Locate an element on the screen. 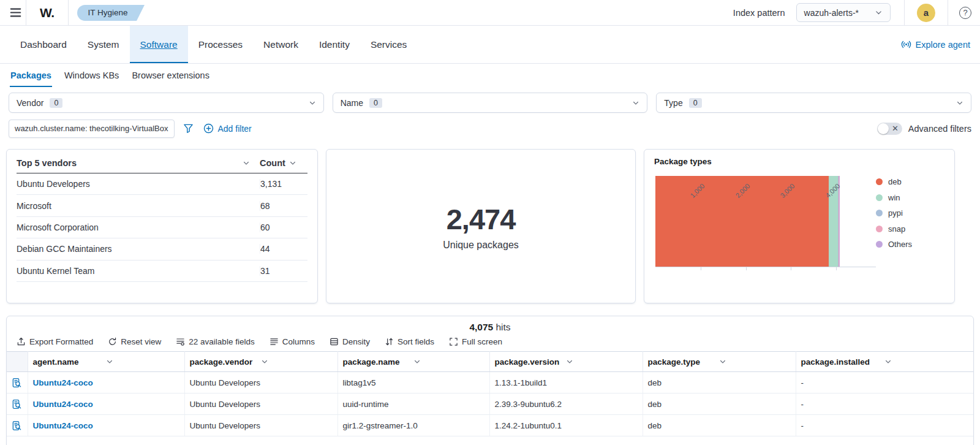 Image resolution: width=980 pixels, height=445 pixels. cell-package-version: 1.13.1-1build1 is located at coordinates (566, 382).